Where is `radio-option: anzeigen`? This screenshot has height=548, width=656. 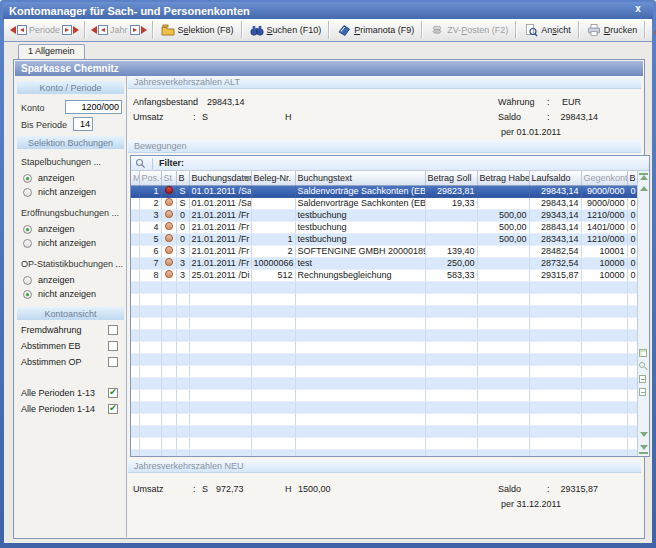 radio-option: anzeigen is located at coordinates (74, 280).